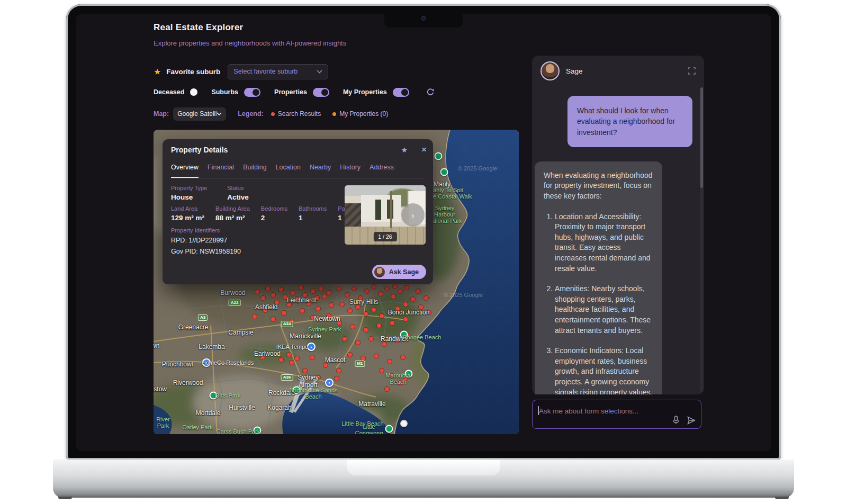 The image size is (847, 504). I want to click on chat-input, so click(600, 411).